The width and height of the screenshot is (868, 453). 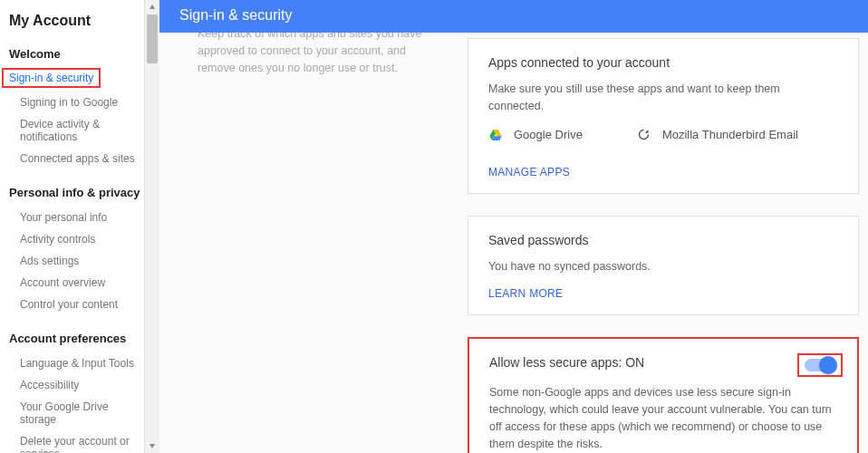 What do you see at coordinates (76, 159) in the screenshot?
I see `nav-link-connected-apps: Connected apps & sites` at bounding box center [76, 159].